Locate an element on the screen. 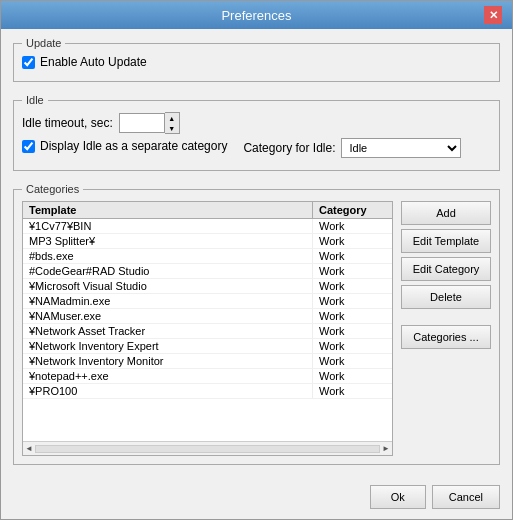 The image size is (513, 520). edit-category-button: Edit Category is located at coordinates (446, 269).